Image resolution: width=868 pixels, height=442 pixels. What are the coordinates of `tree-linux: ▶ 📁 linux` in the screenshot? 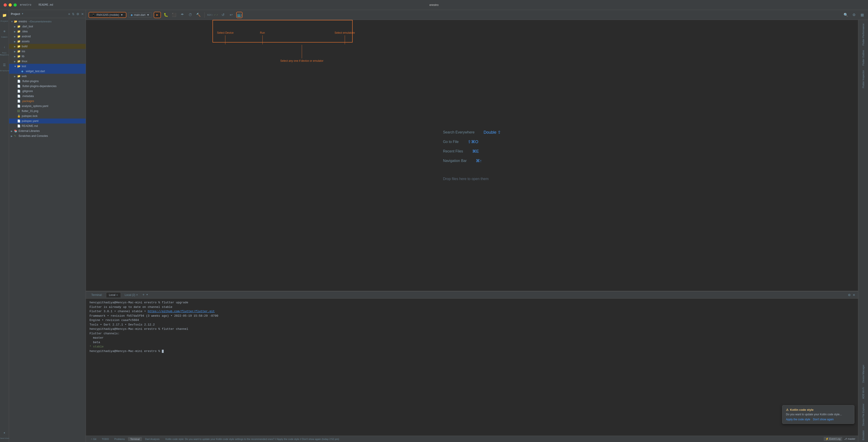 It's located at (47, 61).